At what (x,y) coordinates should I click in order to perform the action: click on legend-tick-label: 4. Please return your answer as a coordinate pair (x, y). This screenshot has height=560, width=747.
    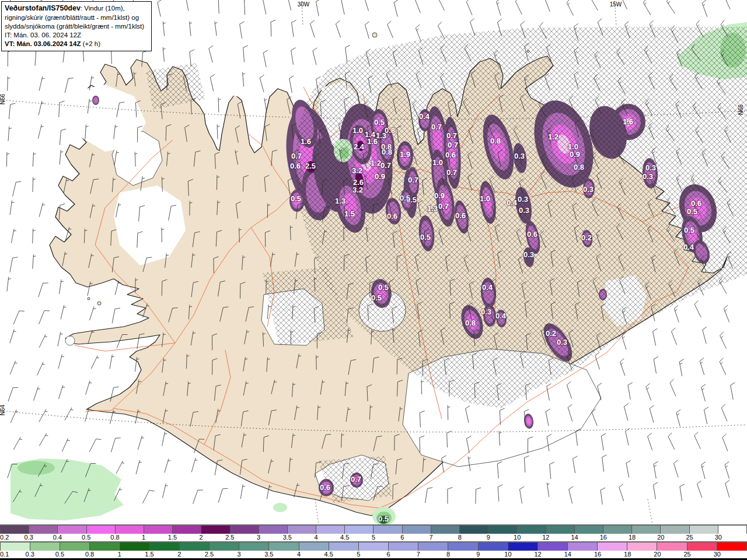
    Looking at the image, I should click on (299, 554).